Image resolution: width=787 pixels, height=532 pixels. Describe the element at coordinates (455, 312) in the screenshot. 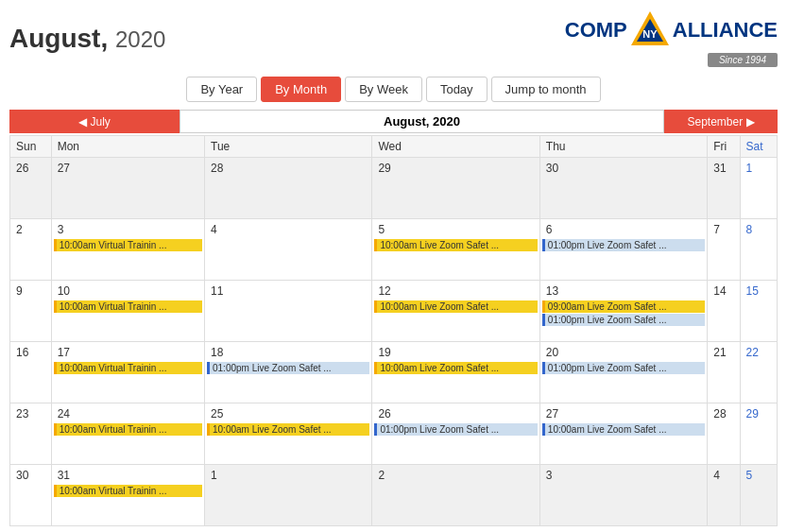

I see `calendar-day: 1210:00am Live Zoom Safet ...` at that location.